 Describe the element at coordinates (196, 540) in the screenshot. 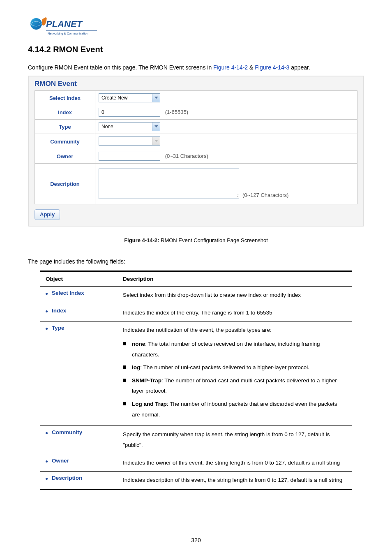

I see `page-number: 320` at that location.